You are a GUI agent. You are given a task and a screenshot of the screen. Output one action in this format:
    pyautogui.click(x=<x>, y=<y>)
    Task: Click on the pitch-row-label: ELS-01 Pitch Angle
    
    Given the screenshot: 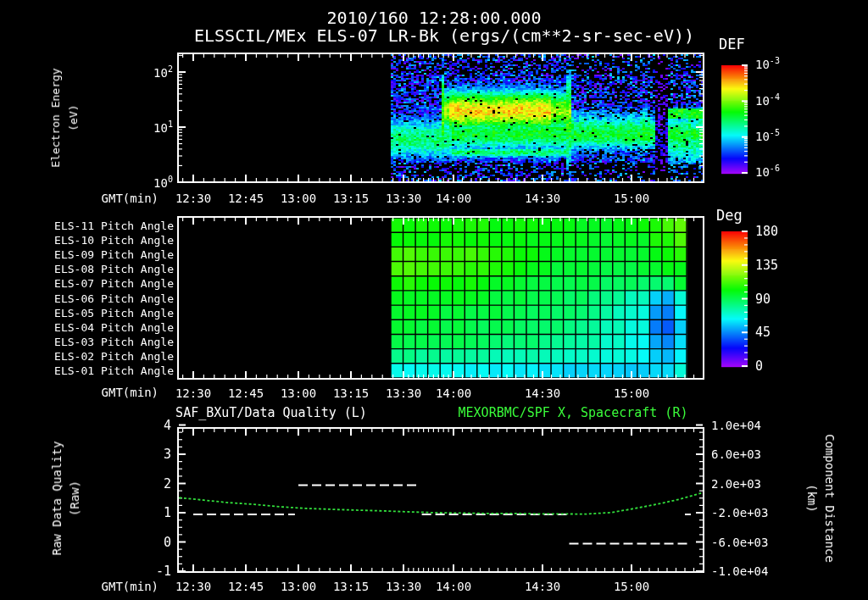 What is the action you would take?
    pyautogui.click(x=114, y=371)
    